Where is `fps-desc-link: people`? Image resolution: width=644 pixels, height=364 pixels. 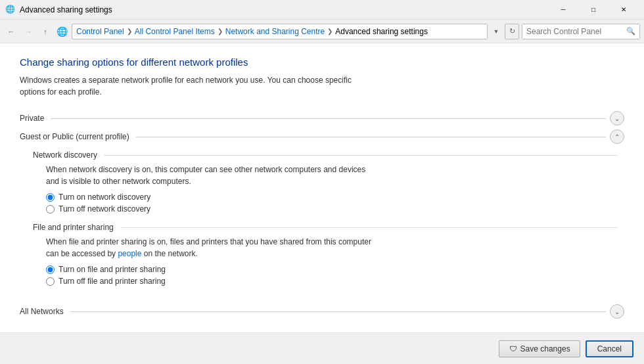
fps-desc-link: people is located at coordinates (129, 254).